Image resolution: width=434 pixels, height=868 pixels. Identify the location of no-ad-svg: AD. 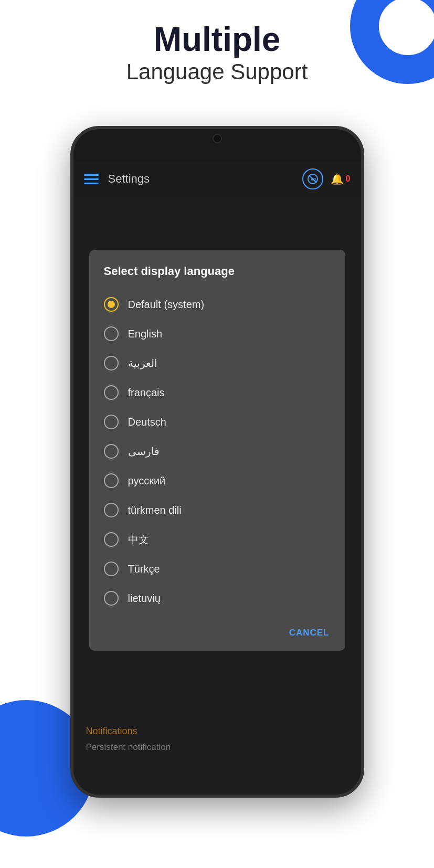
(313, 179).